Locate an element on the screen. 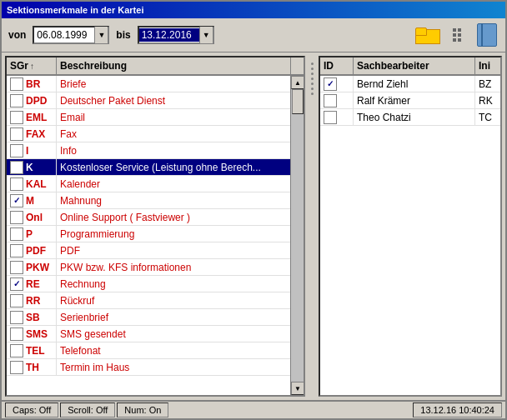 Image resolution: width=507 pixels, height=420 pixels. left-table-row: EMLEmail is located at coordinates (148, 118).